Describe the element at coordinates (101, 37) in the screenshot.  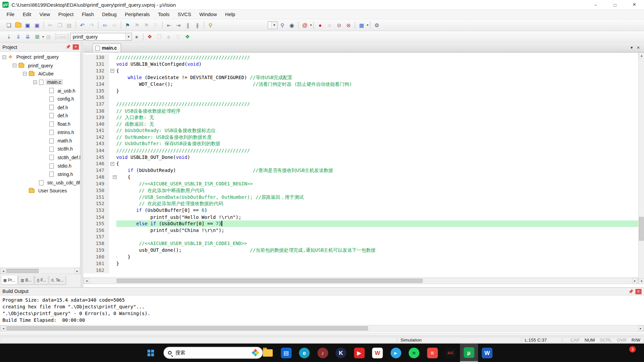
I see `target-select-combo: printf_query▼` at that location.